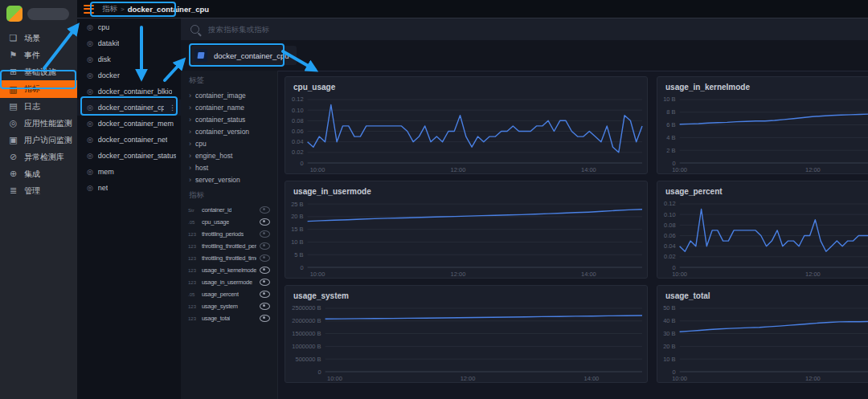 This screenshot has height=399, width=868. What do you see at coordinates (694, 191) in the screenshot?
I see `chart-title: usage_percent` at bounding box center [694, 191].